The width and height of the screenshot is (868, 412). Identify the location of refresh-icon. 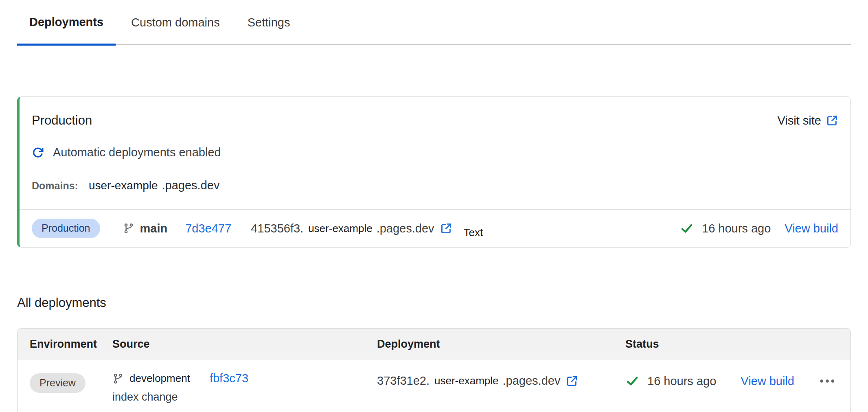
(38, 153).